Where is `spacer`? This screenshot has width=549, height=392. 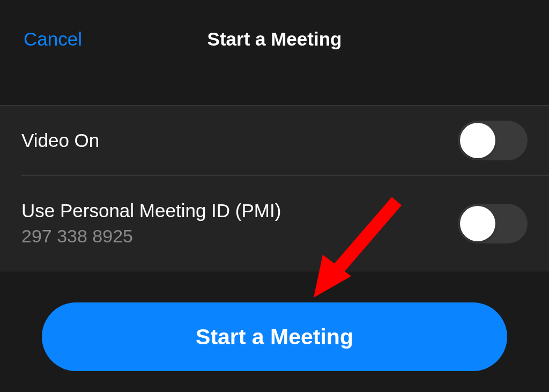 spacer is located at coordinates (274, 87).